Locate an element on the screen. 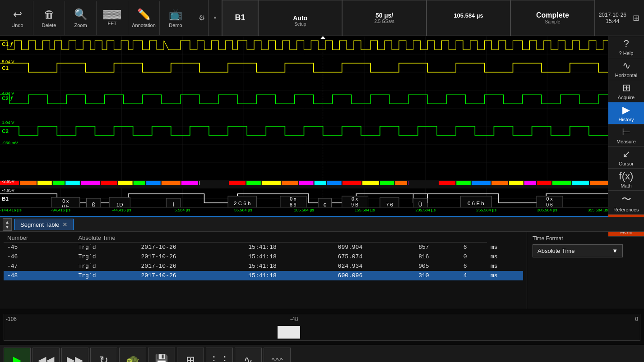 The width and height of the screenshot is (644, 362). annotation-button: ✏️ Annotation is located at coordinates (144, 18).